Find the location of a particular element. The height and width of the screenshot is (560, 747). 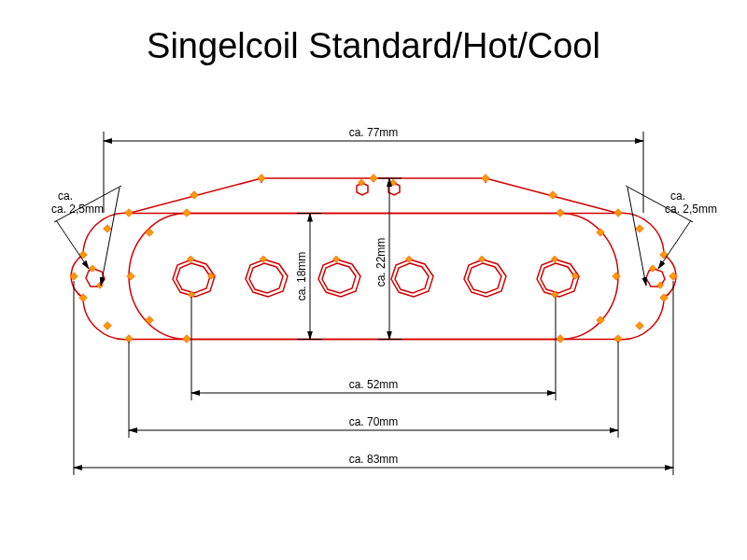

dim-52mm: ca. 52mm is located at coordinates (374, 349).